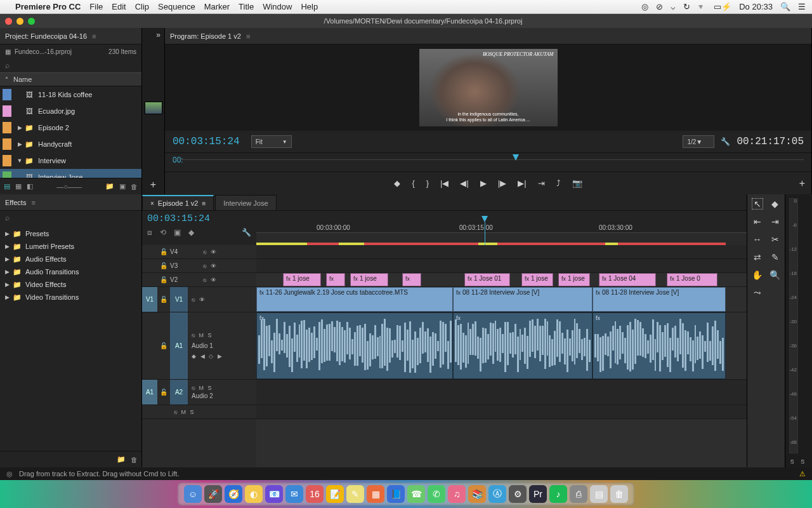  I want to click on extract-button: ⤴, so click(558, 183).